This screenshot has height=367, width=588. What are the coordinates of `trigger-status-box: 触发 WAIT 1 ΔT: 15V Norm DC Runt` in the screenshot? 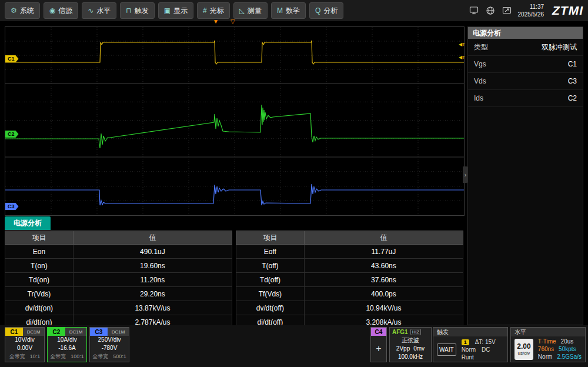 It's located at (470, 345).